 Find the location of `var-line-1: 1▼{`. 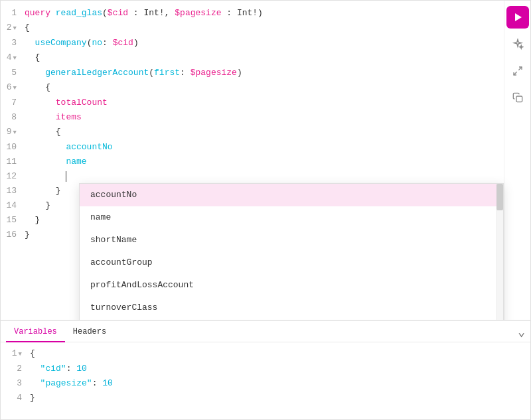

var-line-1: 1▼{ is located at coordinates (266, 354).